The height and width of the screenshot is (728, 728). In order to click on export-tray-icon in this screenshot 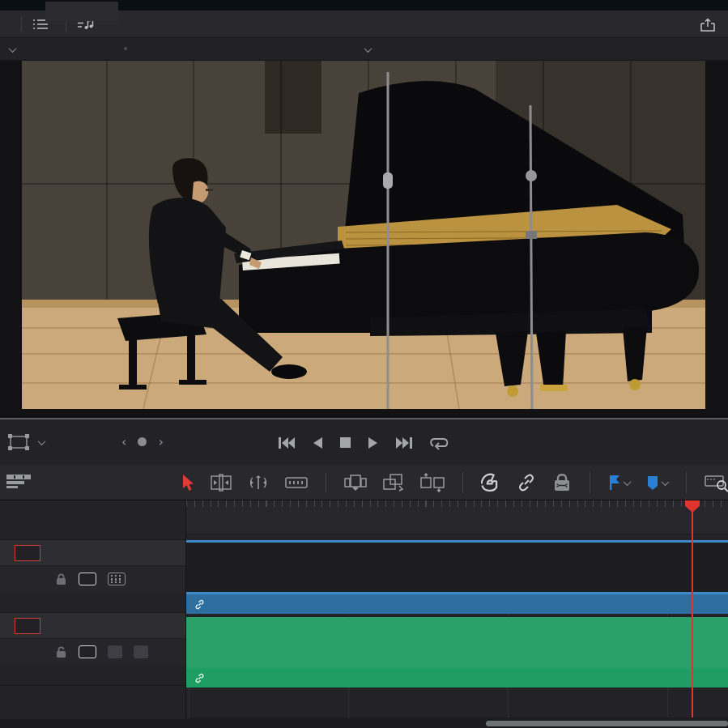, I will do `click(708, 24)`.